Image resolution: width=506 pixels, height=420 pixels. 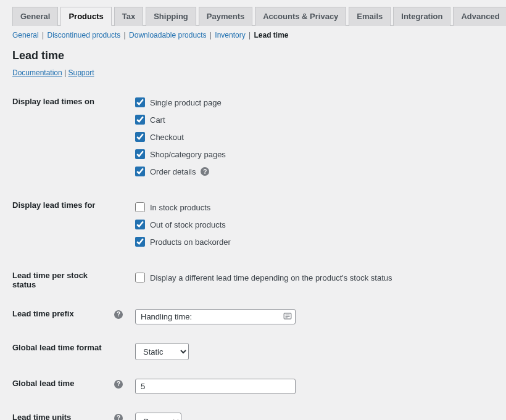 I want to click on main-tabs: General Products Tax Shipping Payments A…, so click(x=253, y=16).